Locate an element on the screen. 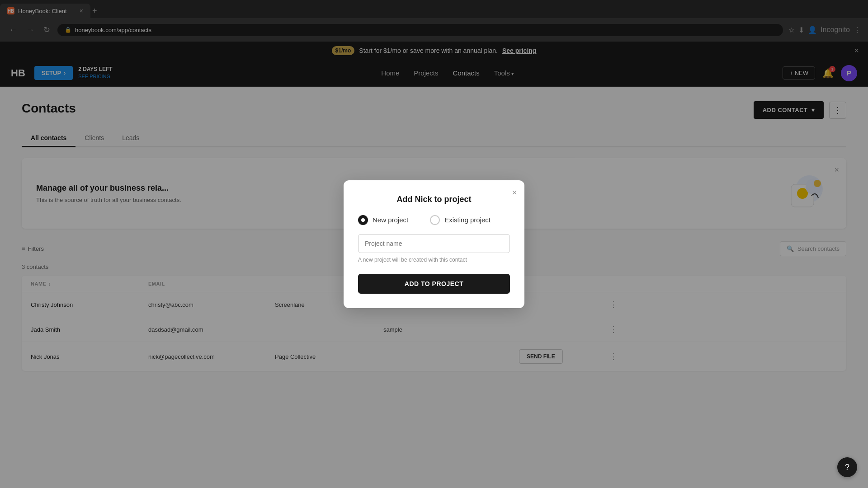 This screenshot has height=488, width=868. existing-project-option: Existing project is located at coordinates (460, 220).